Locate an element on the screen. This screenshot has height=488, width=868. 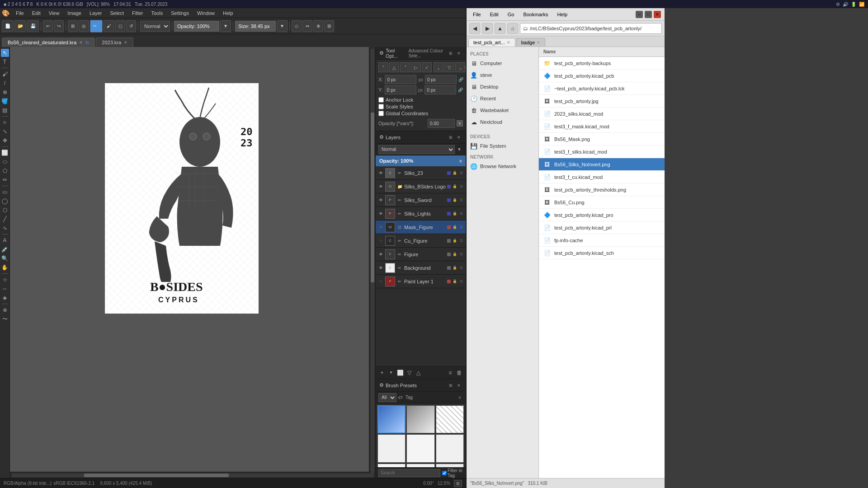
fm-file-test3-f-cu: 📄 test3_f_cu.kicad_mod is located at coordinates (602, 177).